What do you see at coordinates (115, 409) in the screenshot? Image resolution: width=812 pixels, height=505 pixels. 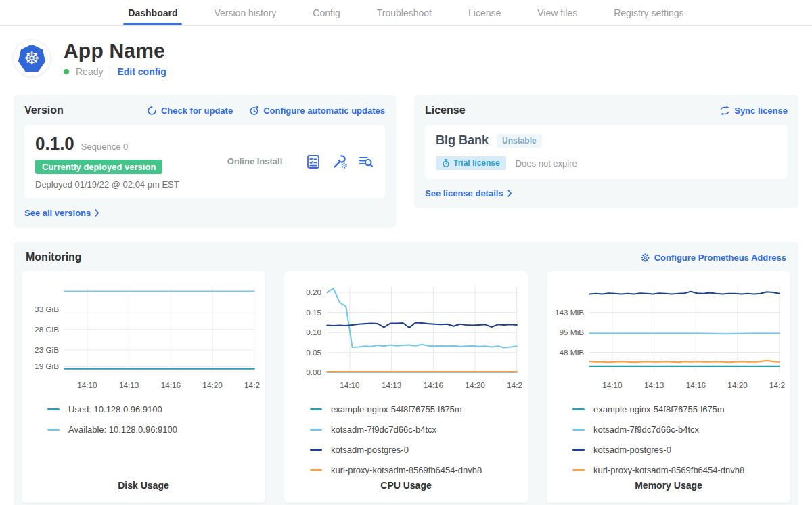 I see `legend-label: Used: 10.128.0.96:9100` at bounding box center [115, 409].